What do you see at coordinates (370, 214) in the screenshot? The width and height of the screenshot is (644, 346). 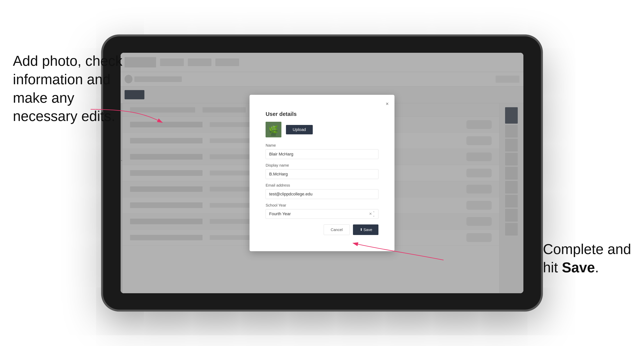 I see `school-year-clear-icon: ✕` at bounding box center [370, 214].